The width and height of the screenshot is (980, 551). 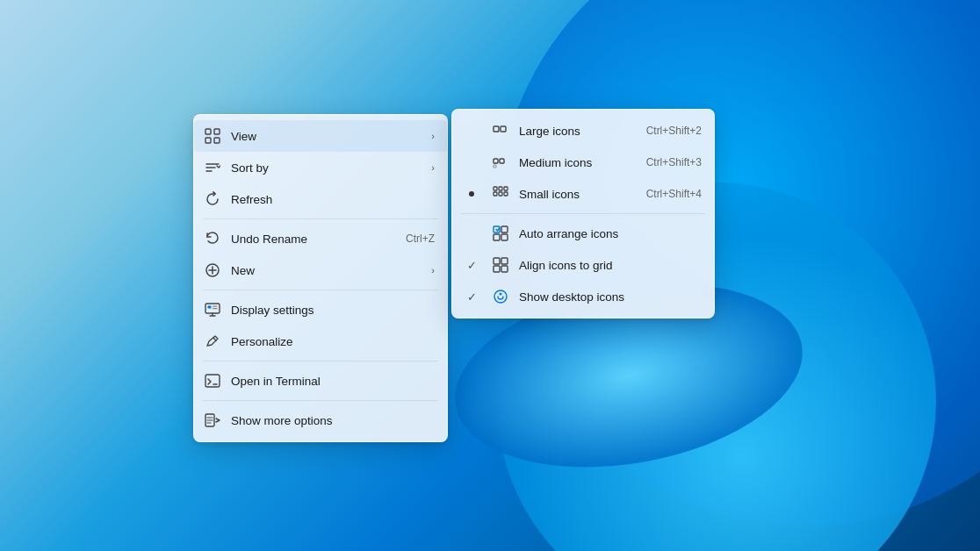 I want to click on menu-item-refresh: Refresh, so click(x=321, y=199).